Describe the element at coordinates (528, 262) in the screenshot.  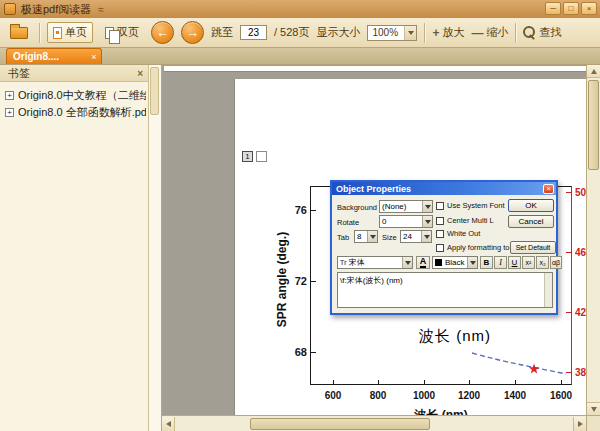
I see `superscript-button: x²` at that location.